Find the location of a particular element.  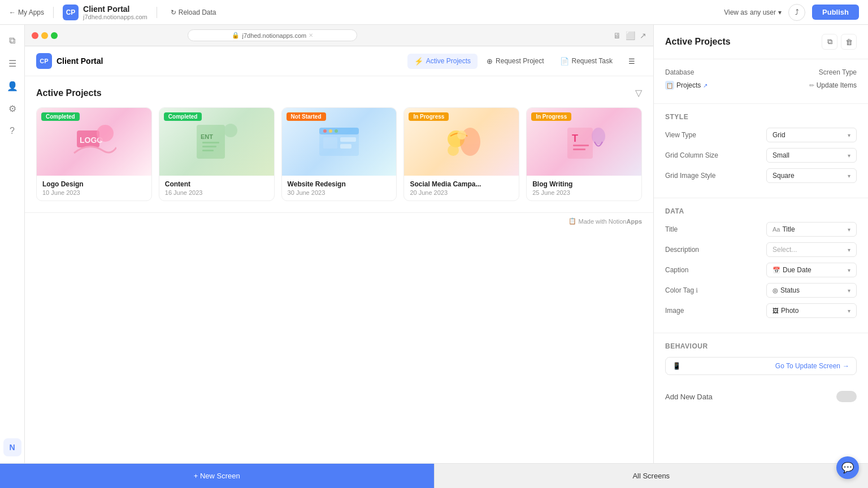

add-new-data-toggle is located at coordinates (847, 396).